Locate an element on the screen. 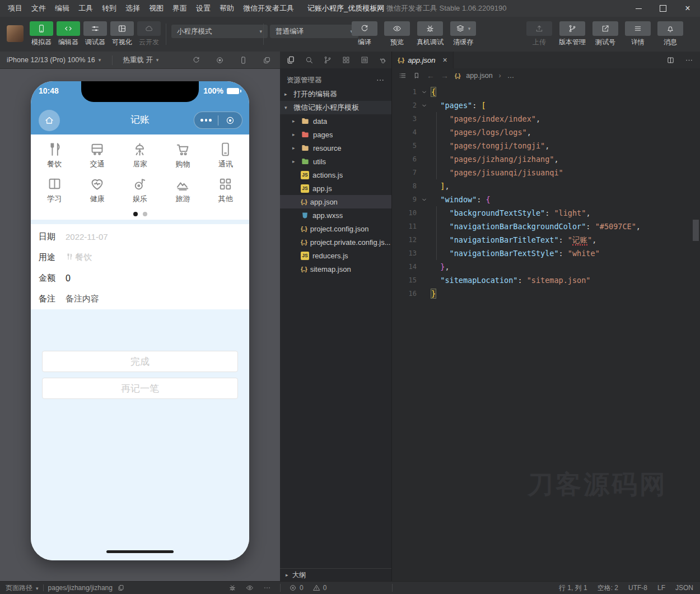  tree-item: {..}app.json is located at coordinates (336, 202).